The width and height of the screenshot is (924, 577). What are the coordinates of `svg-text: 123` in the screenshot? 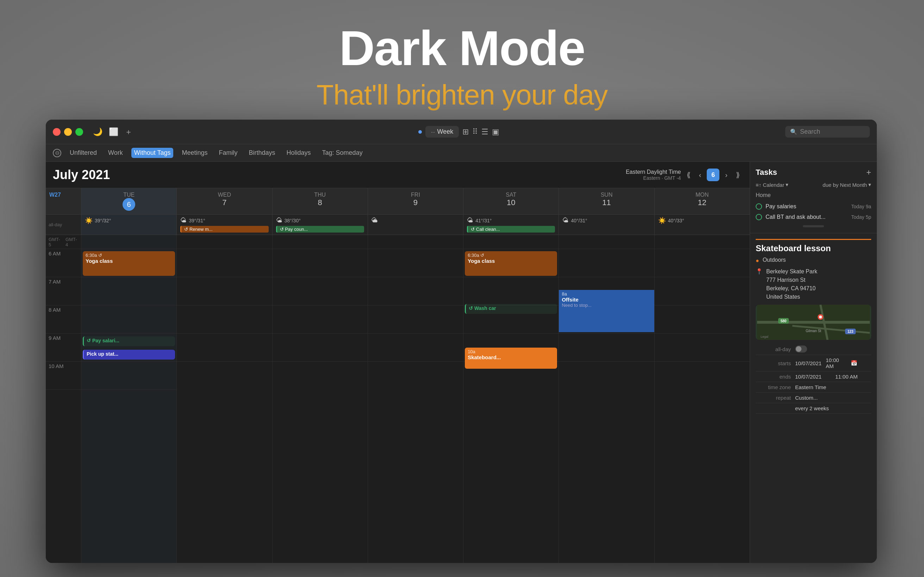 It's located at (851, 332).